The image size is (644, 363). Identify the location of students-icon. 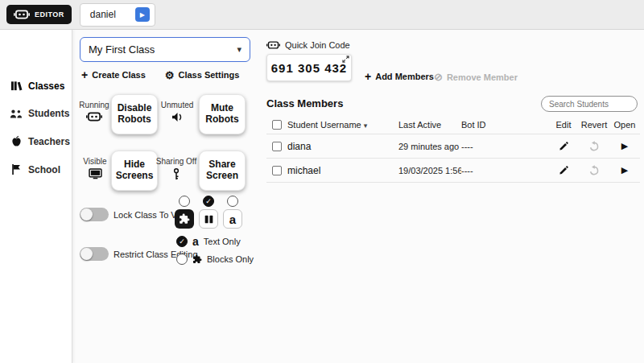
(16, 114).